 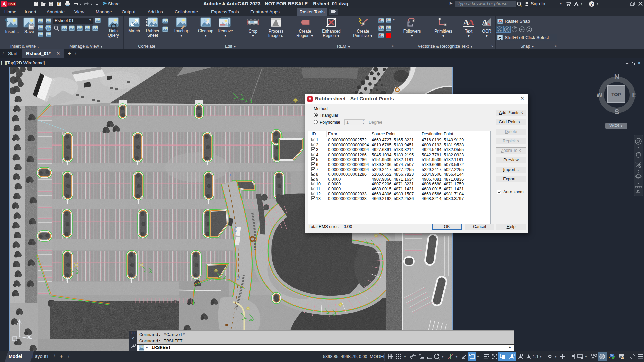 What do you see at coordinates (617, 77) in the screenshot?
I see `svg-text: N` at bounding box center [617, 77].